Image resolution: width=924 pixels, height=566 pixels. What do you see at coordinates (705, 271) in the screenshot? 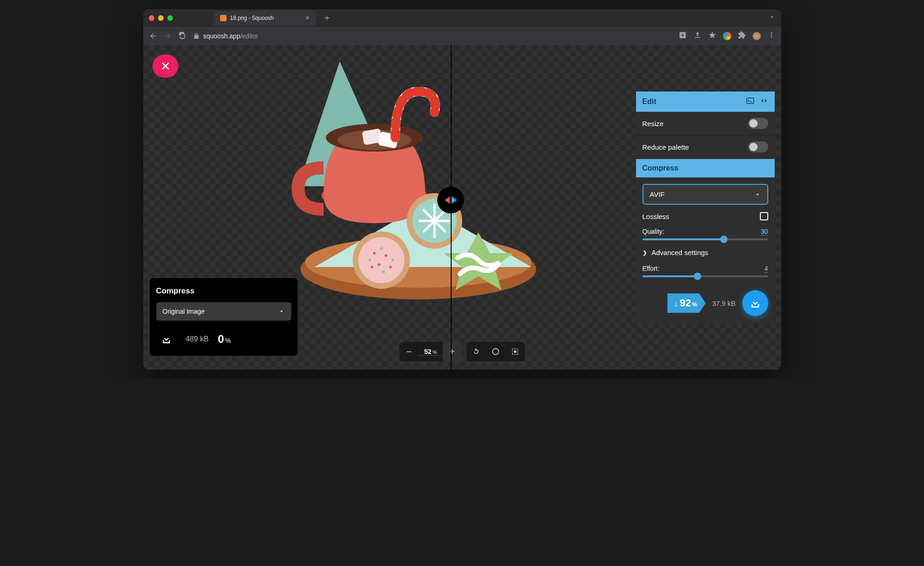
I see `effort-slider-row: Effort: 4` at bounding box center [705, 271].